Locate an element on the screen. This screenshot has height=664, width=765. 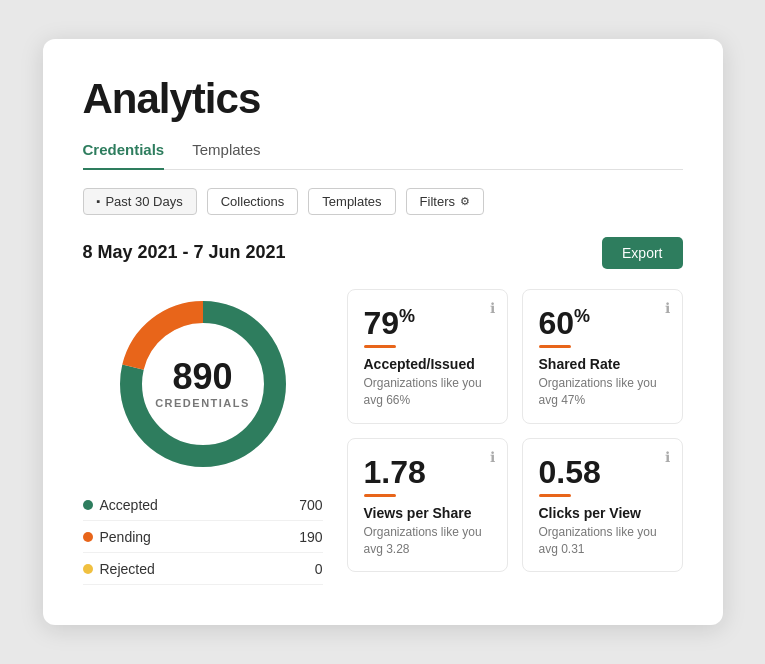
tab-templates: Templates is located at coordinates (226, 156).